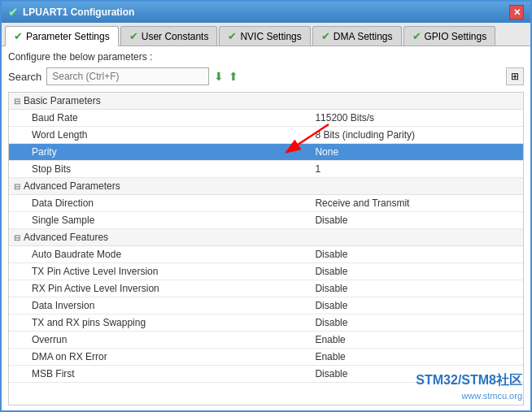 This screenshot has width=532, height=412. What do you see at coordinates (266, 153) in the screenshot?
I see `table-row: ParityNone` at bounding box center [266, 153].